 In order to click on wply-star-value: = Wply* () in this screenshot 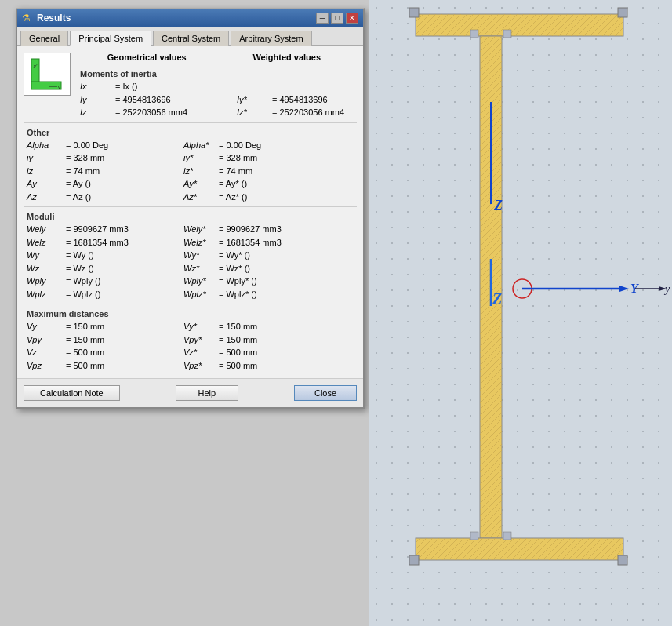, I will do `click(286, 281)`.